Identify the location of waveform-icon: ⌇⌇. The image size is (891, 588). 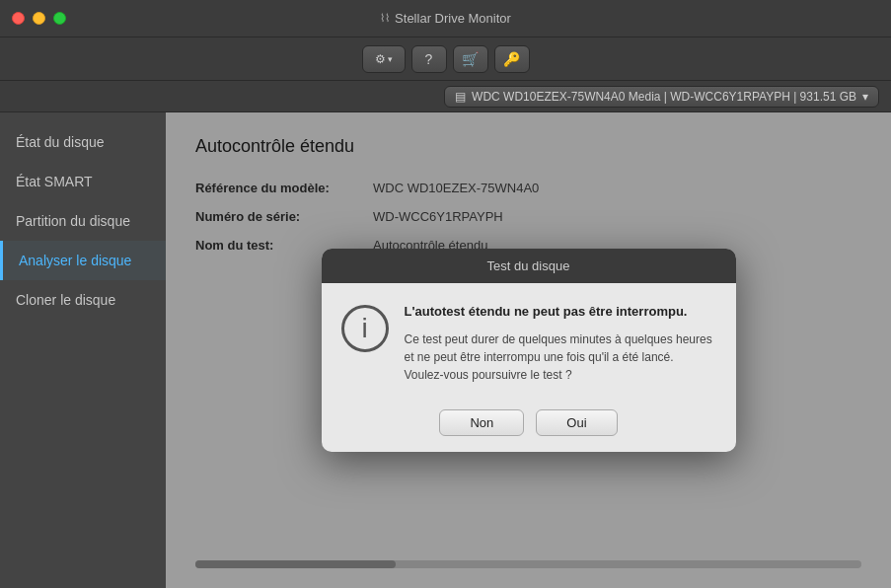
(385, 18).